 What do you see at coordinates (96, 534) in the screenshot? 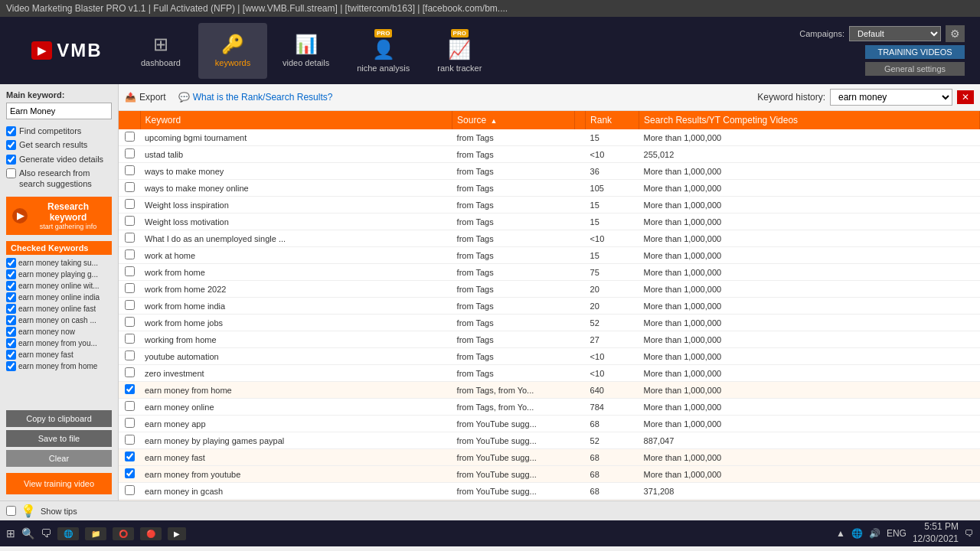
I see `taskbar-explorer-icon: 📁` at bounding box center [96, 534].